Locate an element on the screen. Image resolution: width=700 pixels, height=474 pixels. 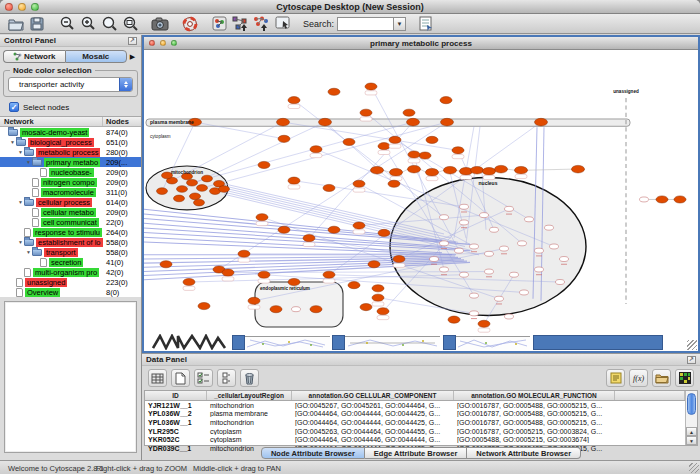
zoom-button is located at coordinates (35, 7).